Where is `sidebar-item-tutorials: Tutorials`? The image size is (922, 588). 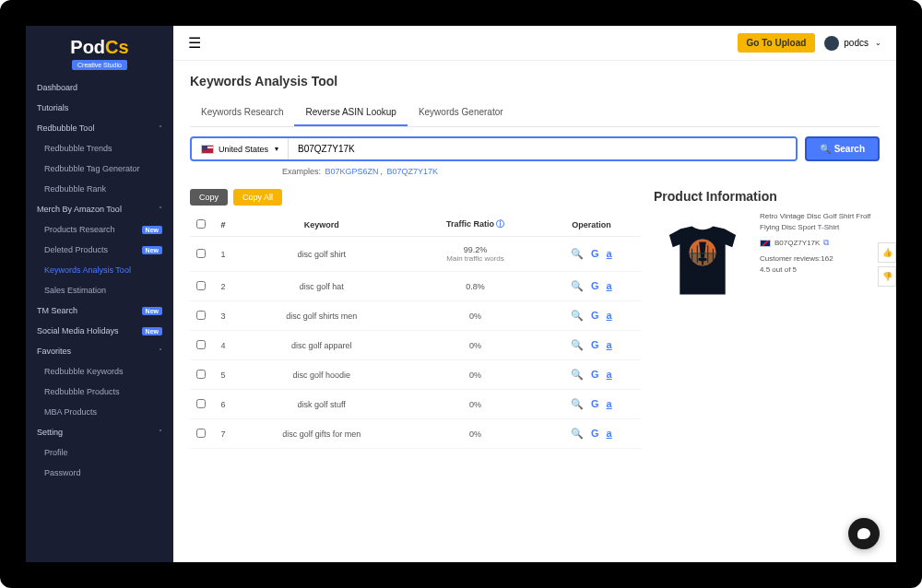
sidebar-item-tutorials: Tutorials is located at coordinates (100, 108).